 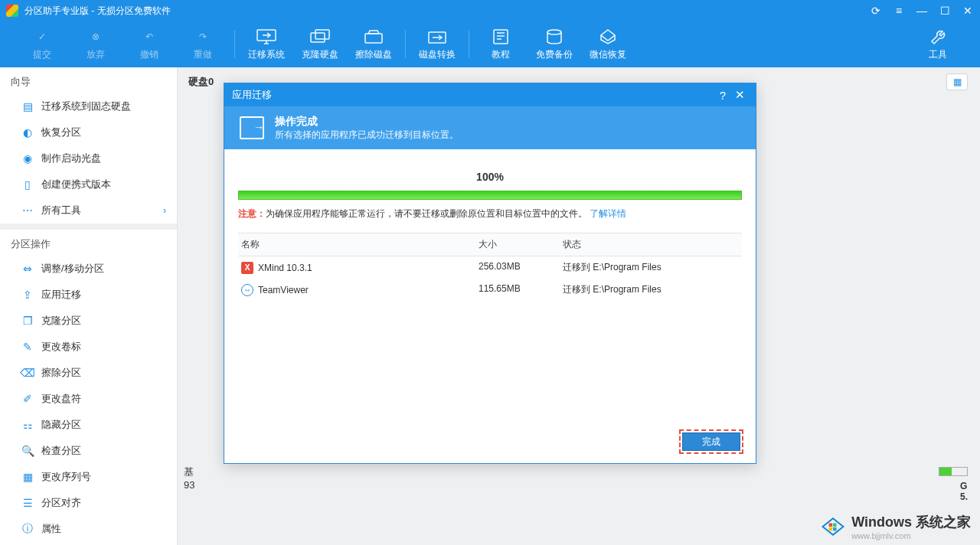 What do you see at coordinates (252, 95) in the screenshot?
I see `dialog-title: 应用迁移` at bounding box center [252, 95].